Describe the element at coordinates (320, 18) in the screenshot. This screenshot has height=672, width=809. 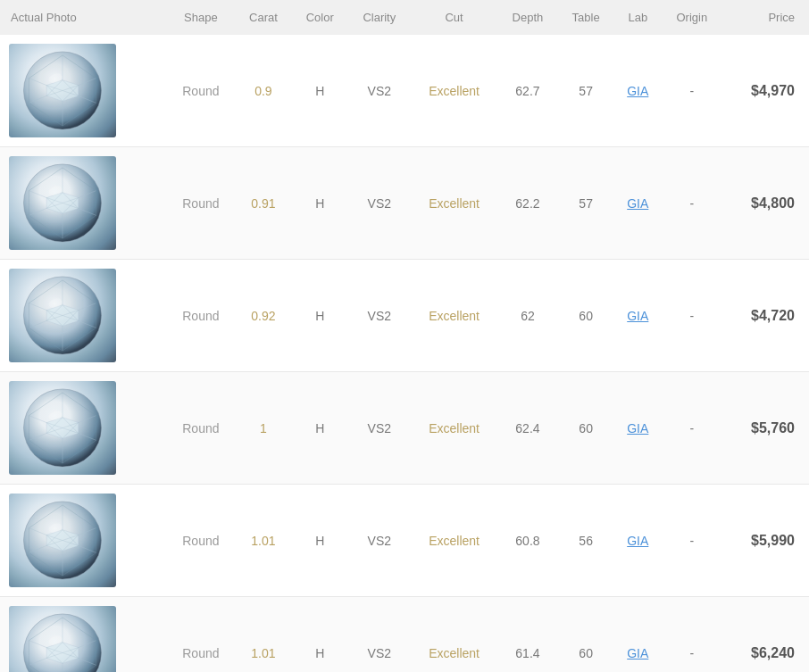
I see `header-color: Color` at that location.